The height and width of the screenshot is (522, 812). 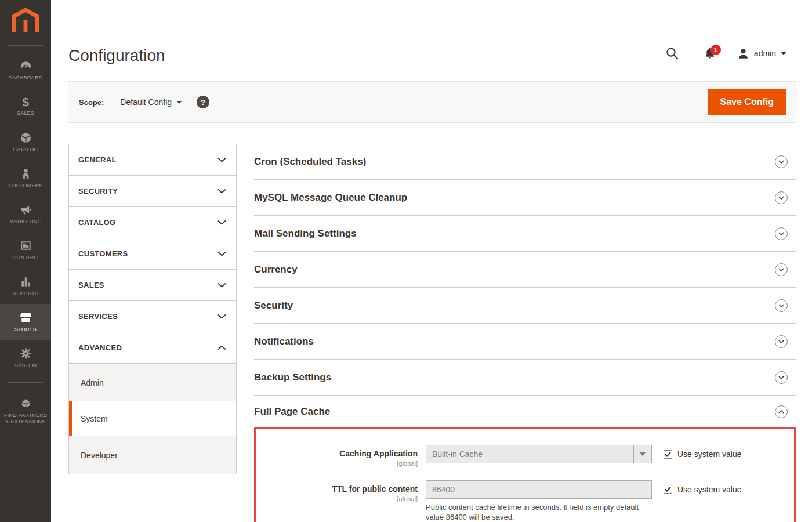 I want to click on sidebar-item-label: DASHBOARD, so click(x=26, y=78).